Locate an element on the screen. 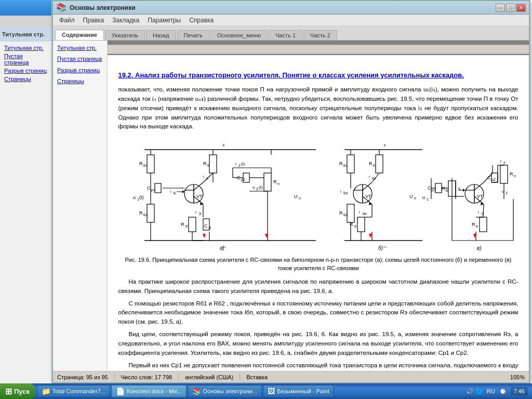  tab-part2: Часть 2 is located at coordinates (320, 35).